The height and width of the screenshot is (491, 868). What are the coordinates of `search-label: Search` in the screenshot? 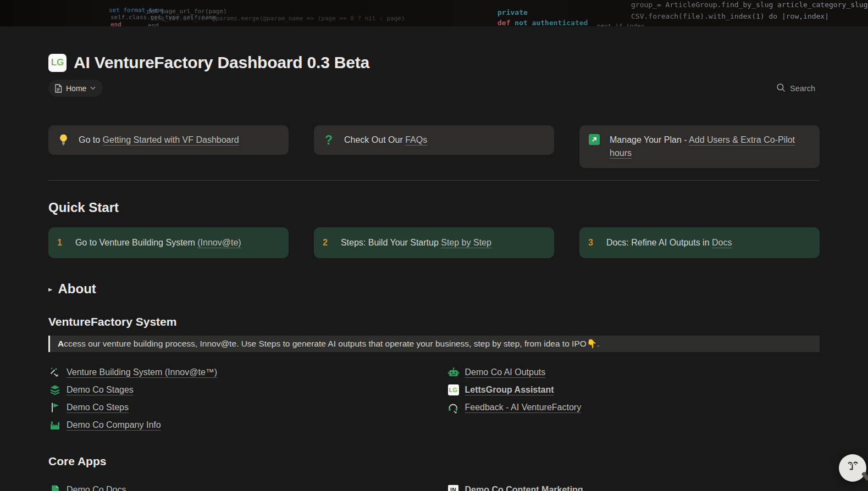 It's located at (803, 88).